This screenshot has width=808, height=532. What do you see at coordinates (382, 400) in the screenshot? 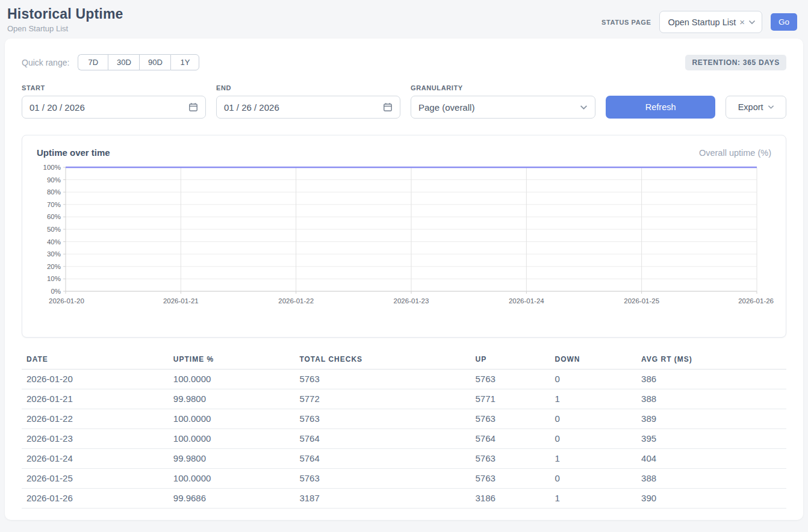
I see `table-cell: 5772` at bounding box center [382, 400].